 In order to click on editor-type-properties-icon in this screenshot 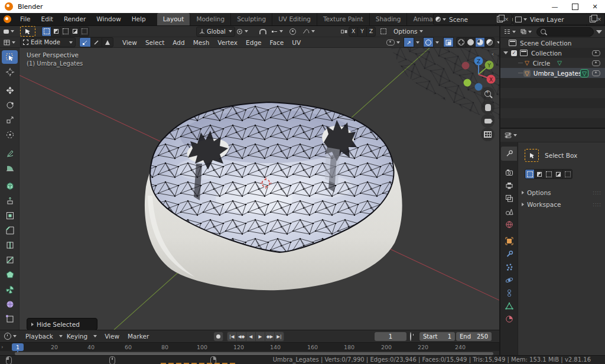, I will do `click(510, 135)`.